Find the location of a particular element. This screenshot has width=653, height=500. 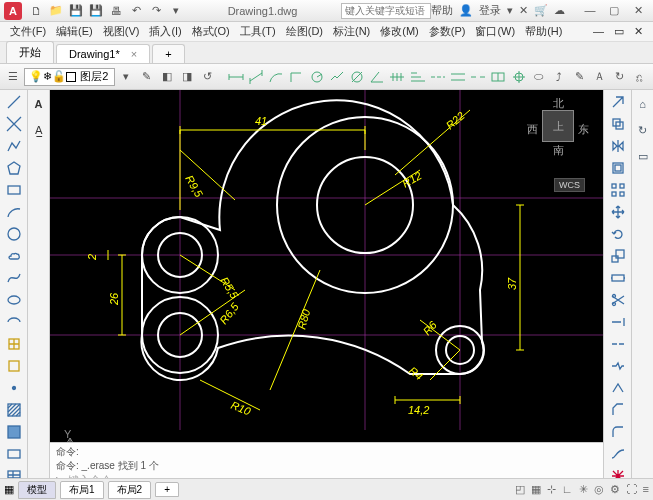

stretch-tool-icon is located at coordinates (618, 278).